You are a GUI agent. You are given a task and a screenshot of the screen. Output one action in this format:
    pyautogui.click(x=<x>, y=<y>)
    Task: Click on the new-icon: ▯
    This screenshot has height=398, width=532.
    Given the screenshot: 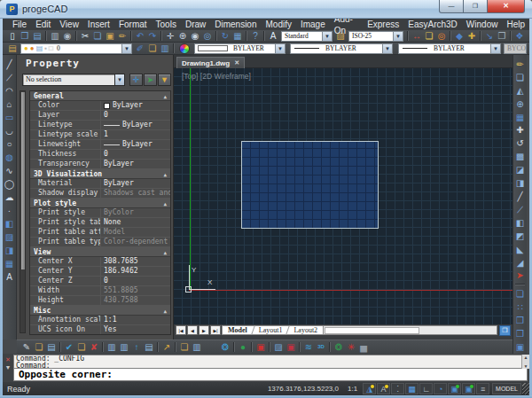 What is the action you would take?
    pyautogui.click(x=12, y=35)
    